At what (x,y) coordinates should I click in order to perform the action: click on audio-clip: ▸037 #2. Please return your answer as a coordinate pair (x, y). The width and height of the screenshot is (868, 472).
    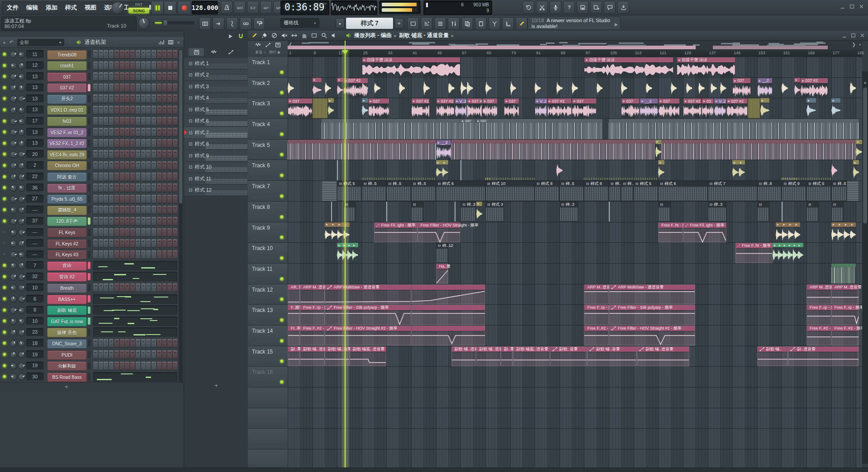
    Looking at the image, I should click on (692, 109).